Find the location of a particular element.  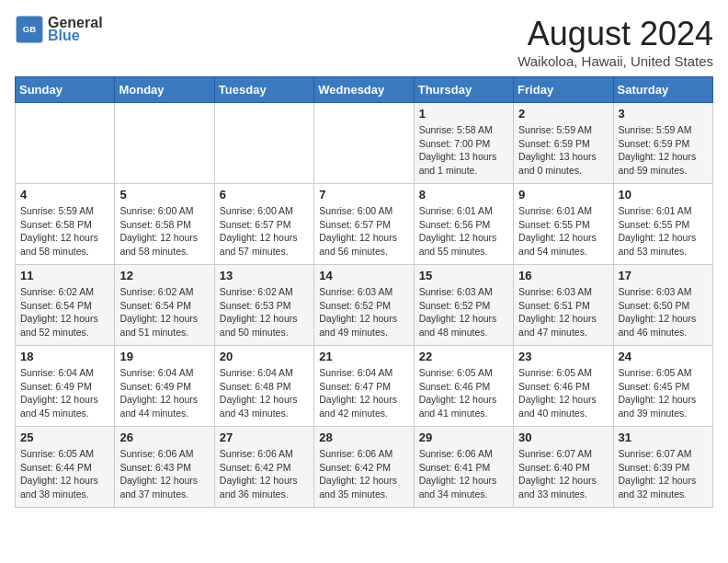

day-number: 22 is located at coordinates (463, 357).